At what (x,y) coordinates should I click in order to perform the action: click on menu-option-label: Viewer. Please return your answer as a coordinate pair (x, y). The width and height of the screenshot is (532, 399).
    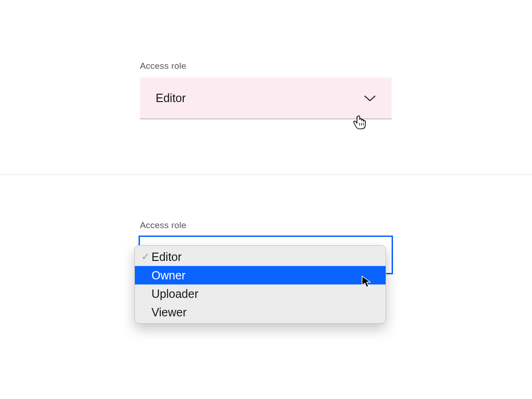
    Looking at the image, I should click on (169, 312).